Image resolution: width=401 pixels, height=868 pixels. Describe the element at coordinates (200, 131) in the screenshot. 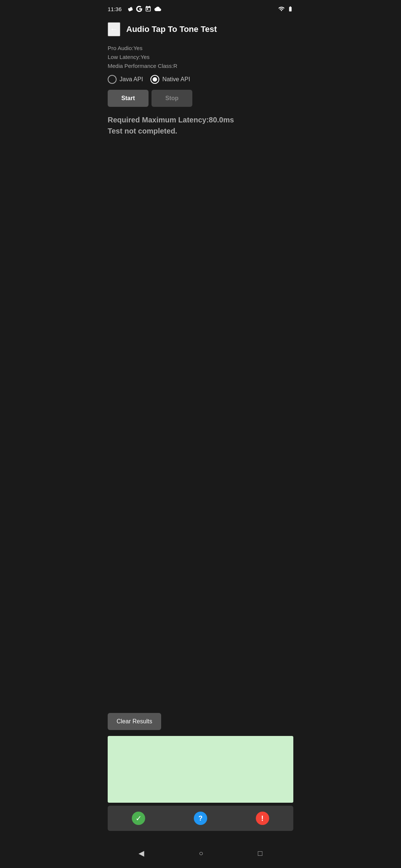

I see `result-line2: Test not completed.` at that location.